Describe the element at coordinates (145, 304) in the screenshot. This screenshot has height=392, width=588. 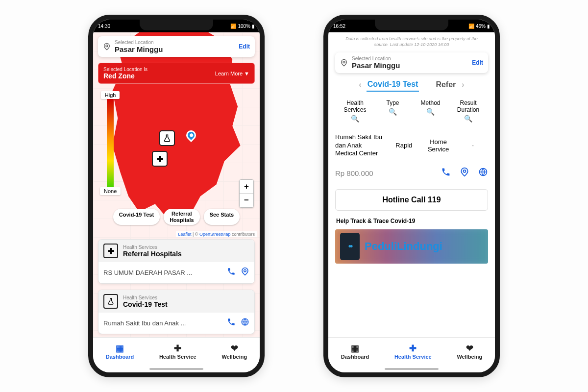
I see `card-title: Covid-19 Test` at that location.